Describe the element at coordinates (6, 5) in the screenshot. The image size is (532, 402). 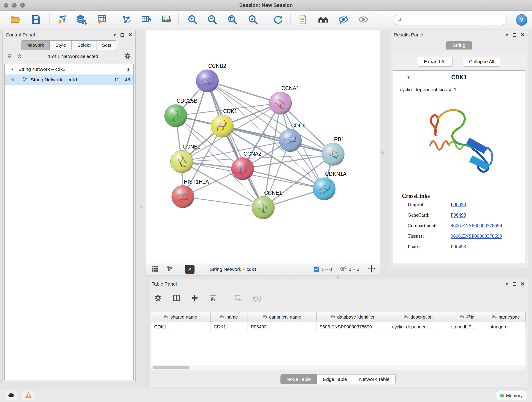
I see `close-window-button` at that location.